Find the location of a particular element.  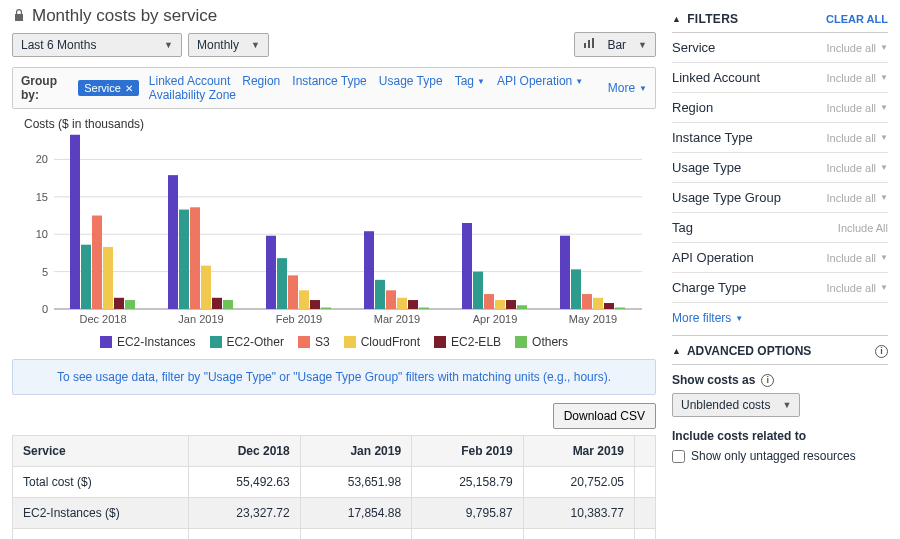

filter-row: Instance TypeInclude all▼ is located at coordinates (780, 138).